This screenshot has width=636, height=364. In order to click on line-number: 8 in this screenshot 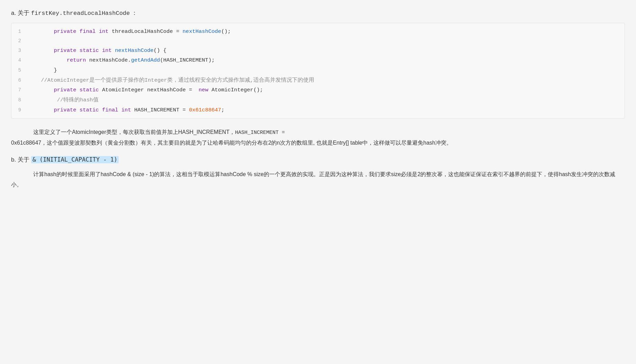, I will do `click(20, 100)`.